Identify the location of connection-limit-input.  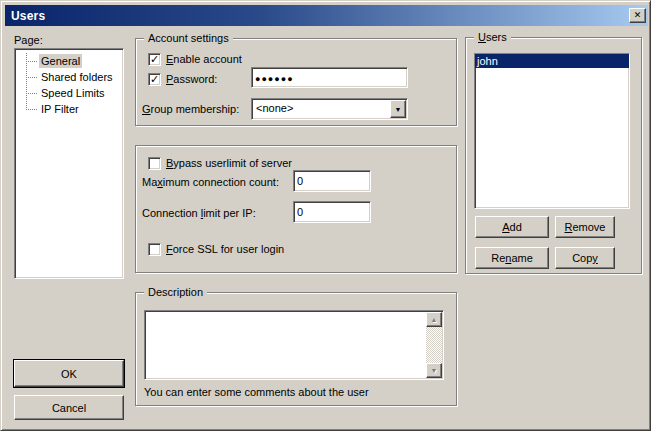
(332, 212).